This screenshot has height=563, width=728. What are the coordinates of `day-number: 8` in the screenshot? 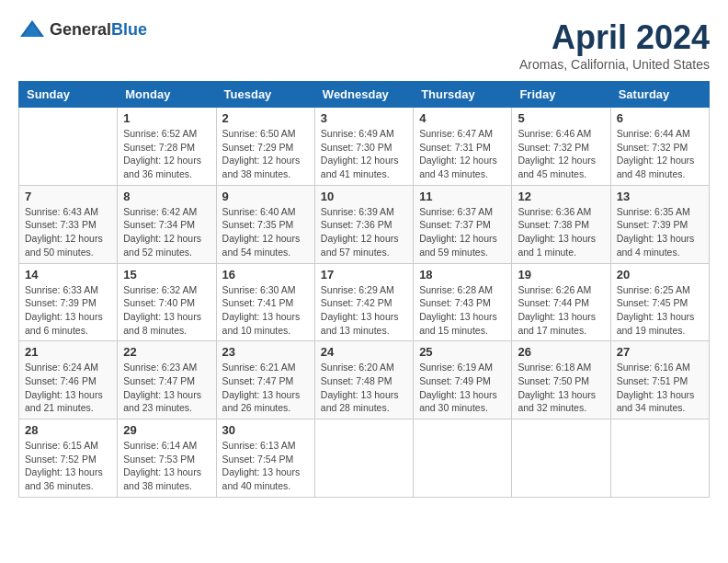 It's located at (166, 197).